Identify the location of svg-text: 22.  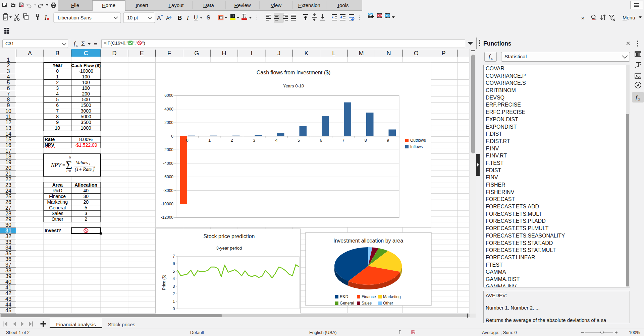
(8, 180).